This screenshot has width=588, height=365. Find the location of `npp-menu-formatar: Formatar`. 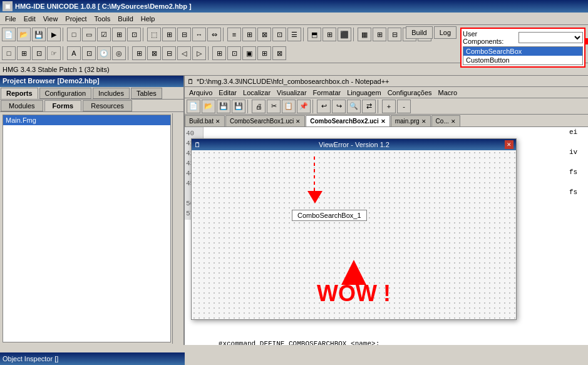

npp-menu-formatar: Formatar is located at coordinates (327, 93).